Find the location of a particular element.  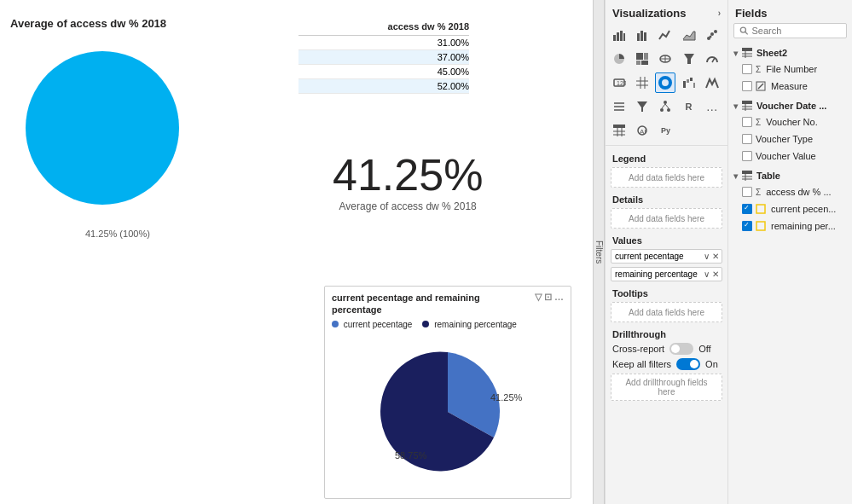

viz-icon-column is located at coordinates (642, 35).